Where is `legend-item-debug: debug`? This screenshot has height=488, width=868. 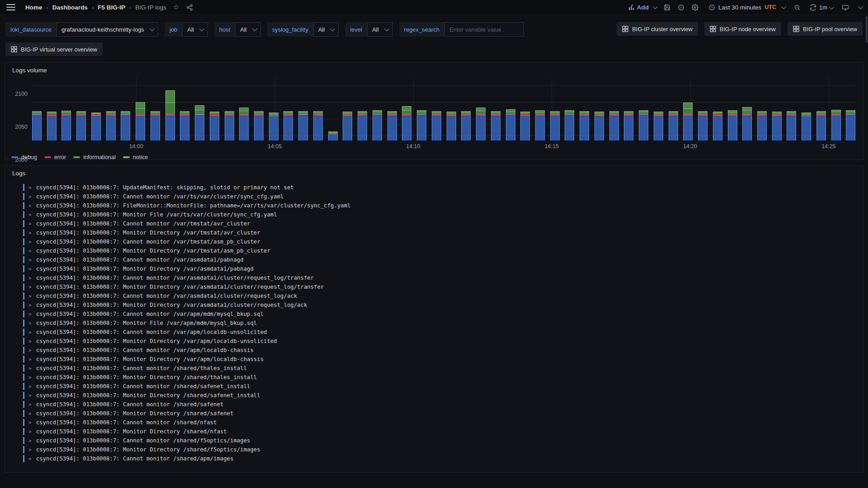
legend-item-debug: debug is located at coordinates (24, 157).